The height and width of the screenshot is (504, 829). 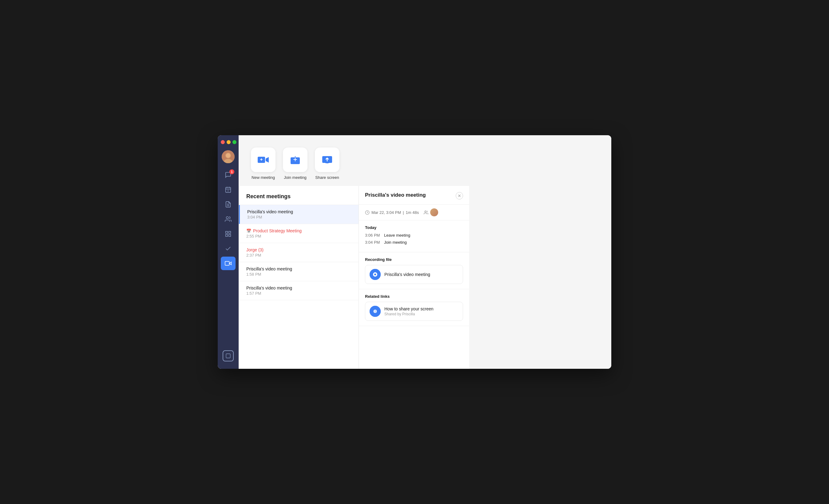 What do you see at coordinates (373, 235) in the screenshot?
I see `timeline-time-1: 3:06 PM` at bounding box center [373, 235].